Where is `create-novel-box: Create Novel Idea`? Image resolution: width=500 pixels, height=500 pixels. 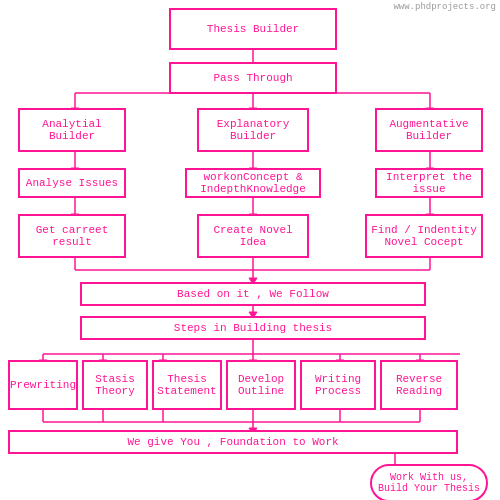
create-novel-box: Create Novel Idea is located at coordinates (253, 236).